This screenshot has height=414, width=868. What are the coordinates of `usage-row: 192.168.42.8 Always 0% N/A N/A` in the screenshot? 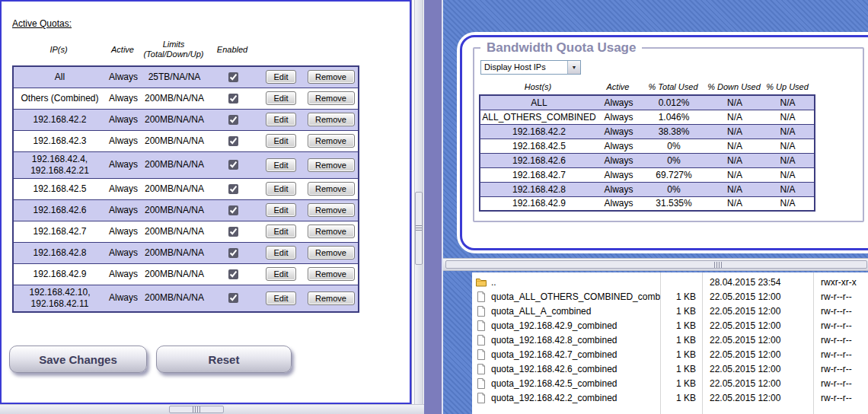 It's located at (647, 189).